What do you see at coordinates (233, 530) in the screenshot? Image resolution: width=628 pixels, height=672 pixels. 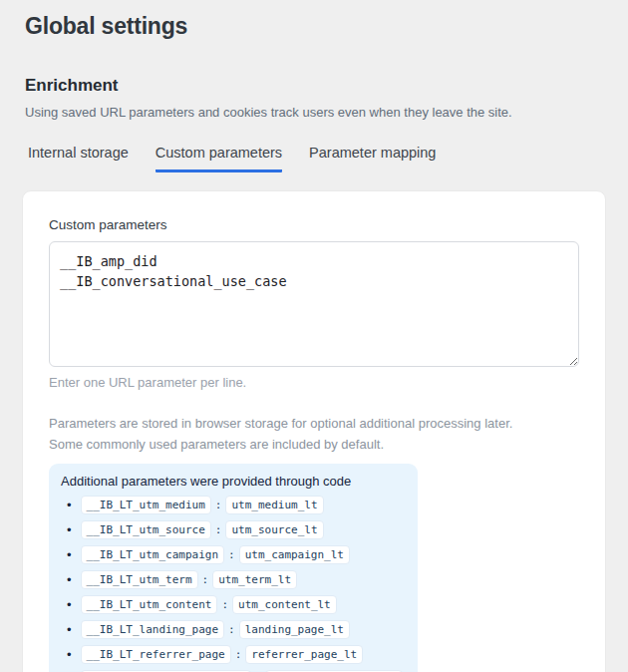 I see `param-item: __IB_LT_utm_source : utm_source_lt` at bounding box center [233, 530].